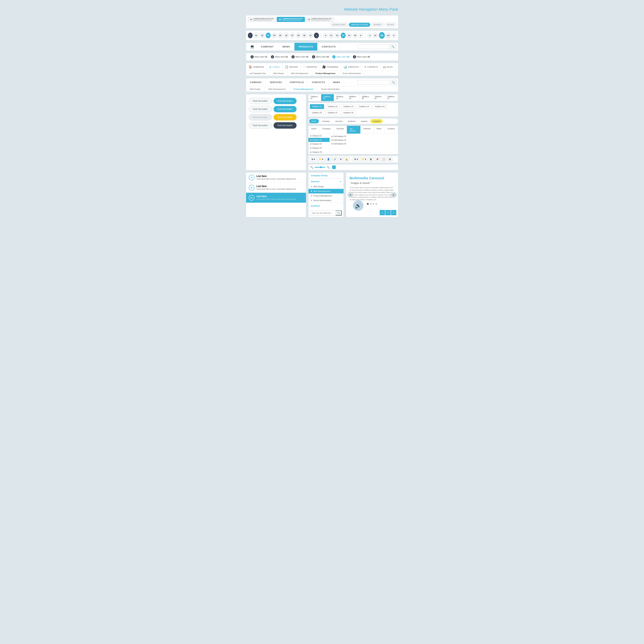  Describe the element at coordinates (260, 125) in the screenshot. I see `btn-default-3: Push the button` at that location.